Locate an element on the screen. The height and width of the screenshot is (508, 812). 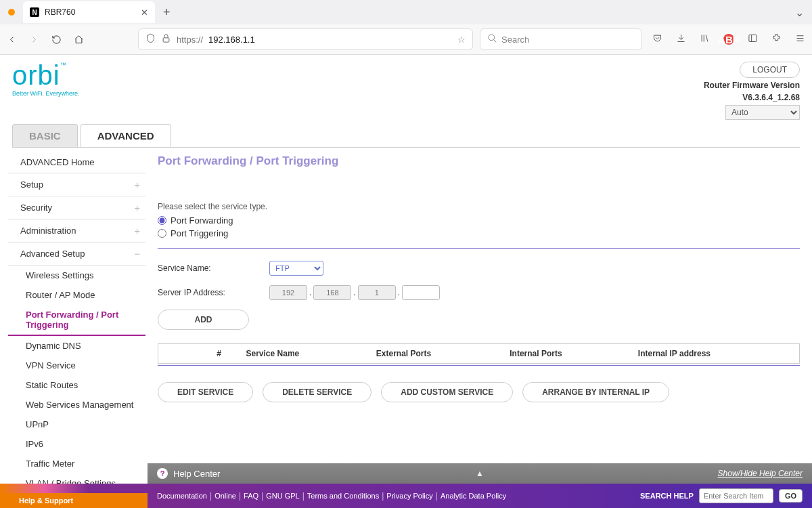
menu-icon is located at coordinates (800, 39).